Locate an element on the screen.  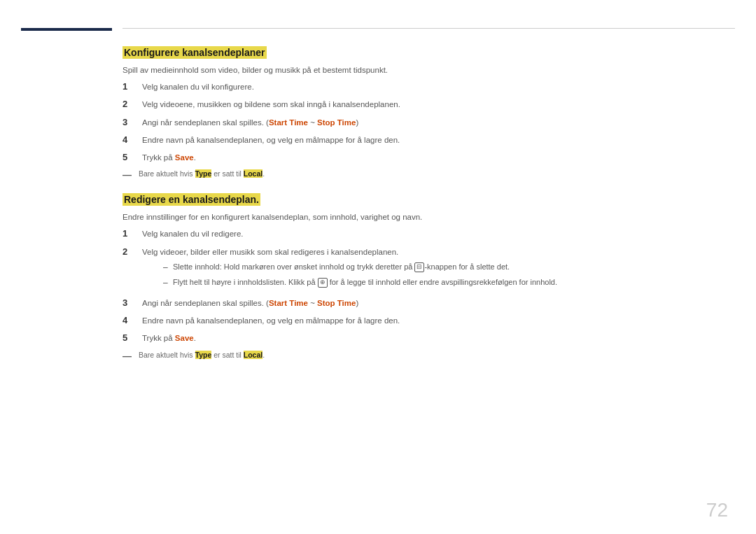
section2-desc: Endre innstillinger for en konfigurert k… is located at coordinates (421, 217).